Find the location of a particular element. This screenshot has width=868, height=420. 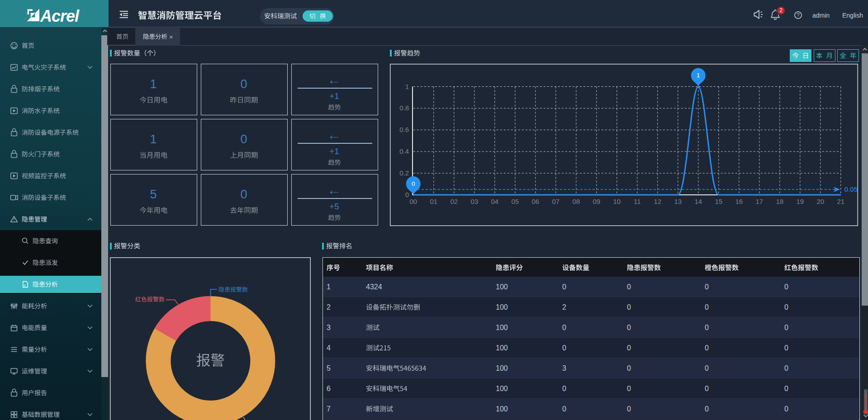

svg-text: 0.05 is located at coordinates (851, 189).